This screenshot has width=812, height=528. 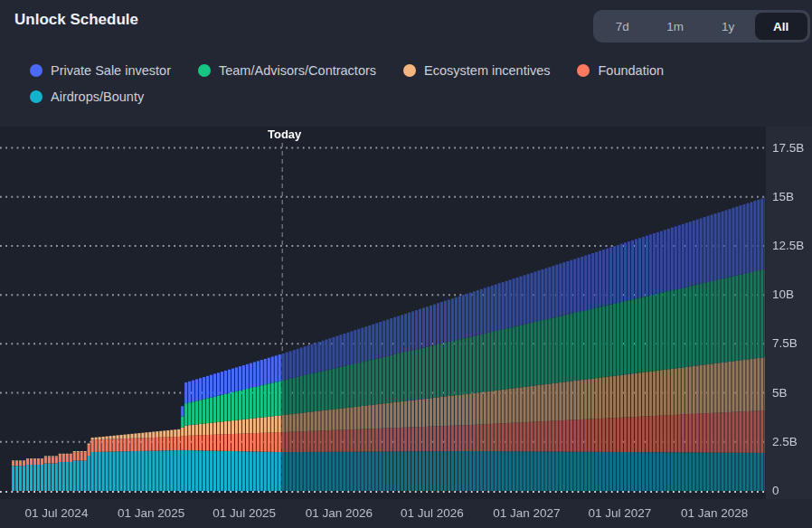 I want to click on range-all-button: All, so click(x=781, y=26).